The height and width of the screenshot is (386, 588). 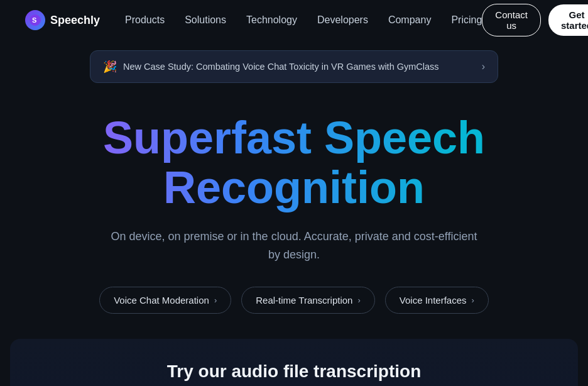 I want to click on cta-realtime-transcription: Real-time Transcription ›, so click(x=308, y=301).